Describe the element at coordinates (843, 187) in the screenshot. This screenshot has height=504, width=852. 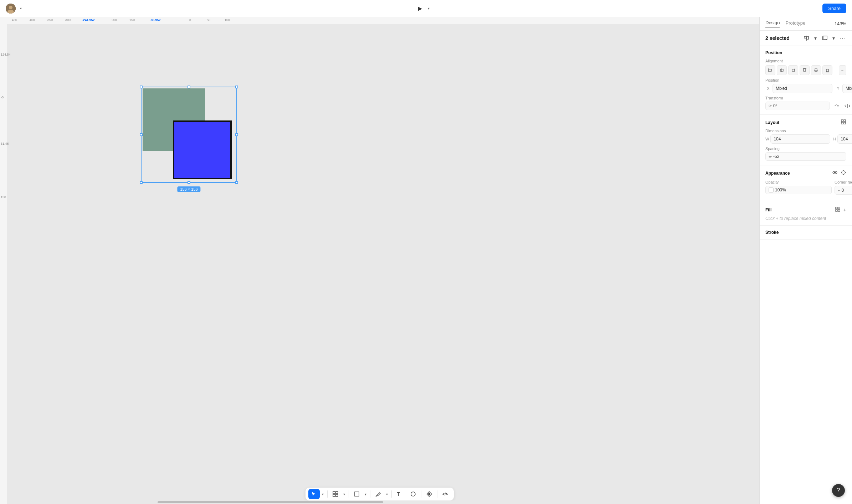
I see `corner-wrap: Corner radius ⌐` at that location.